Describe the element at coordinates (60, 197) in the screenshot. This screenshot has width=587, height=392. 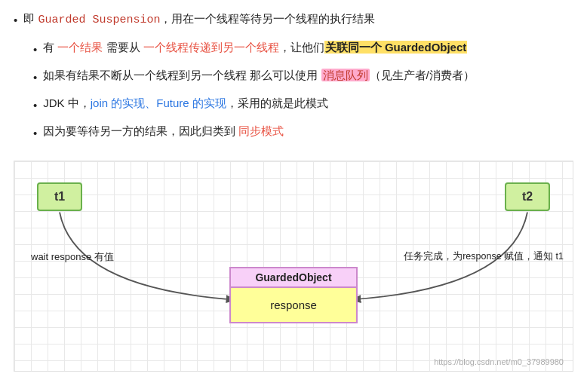
I see `t1-label: t1` at that location.